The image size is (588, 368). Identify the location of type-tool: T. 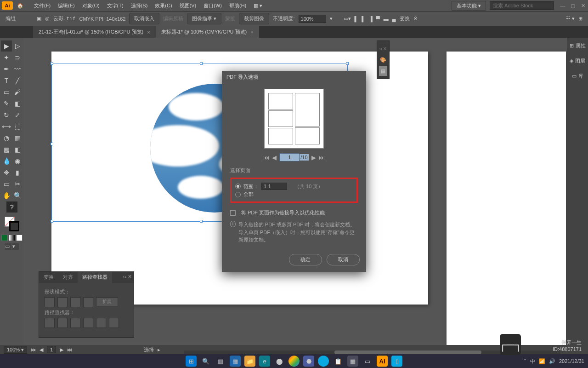
(6, 80).